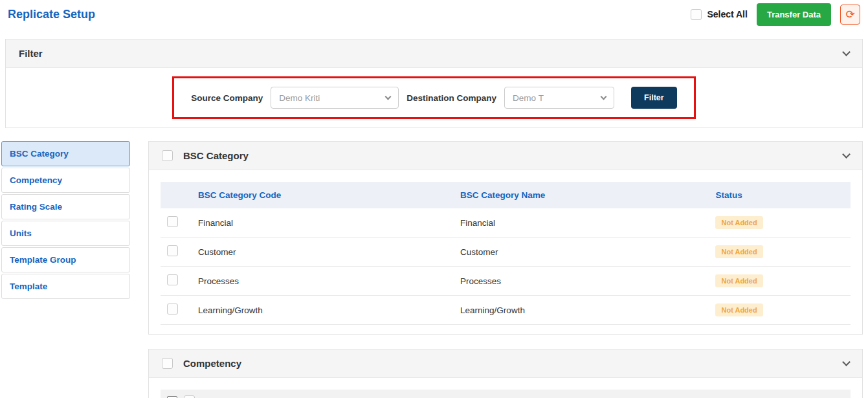  What do you see at coordinates (66, 286) in the screenshot?
I see `sidebar-item-template: Template` at bounding box center [66, 286].